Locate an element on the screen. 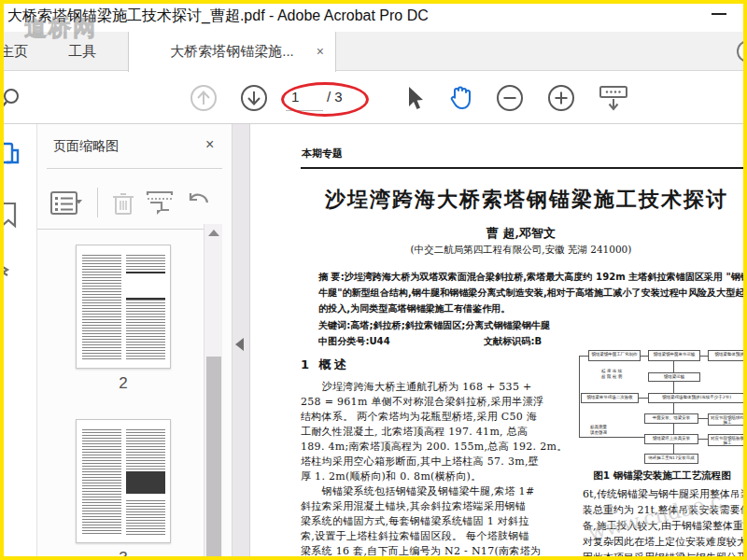  paper-title: 沙埕湾跨海大桥索塔钢锚梁施工技术探讨 is located at coordinates (527, 200).